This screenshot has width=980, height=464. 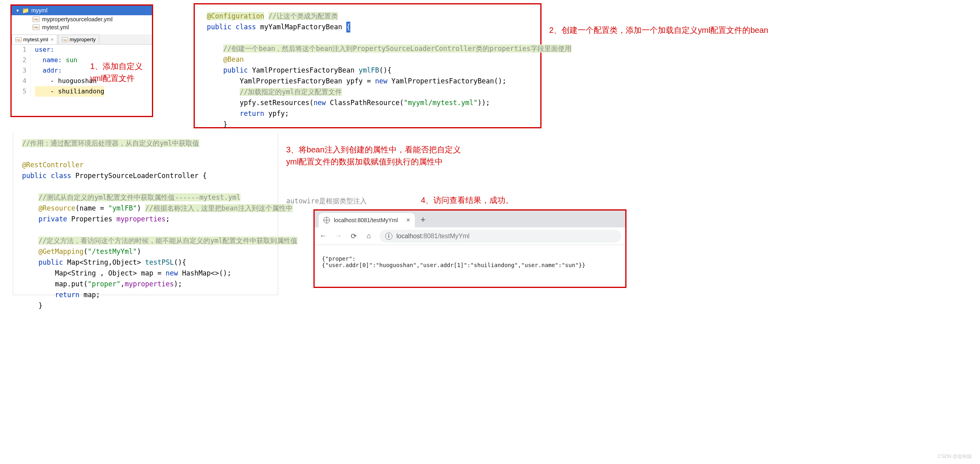 What do you see at coordinates (168, 241) in the screenshot?
I see `comment-method: //定义方法，看访问这个方法的时候，能不能从自定义的yml配置文件中获取到属性值` at bounding box center [168, 241].